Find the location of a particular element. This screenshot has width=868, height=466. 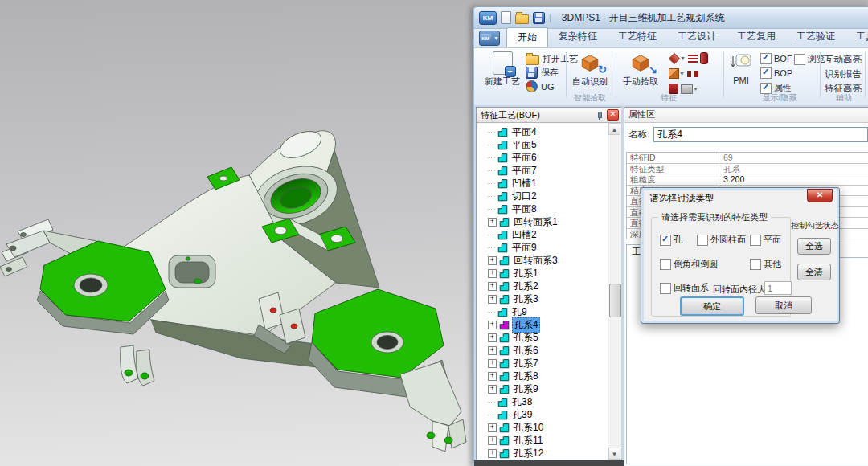

close-panel-icon: ✕ is located at coordinates (612, 115).